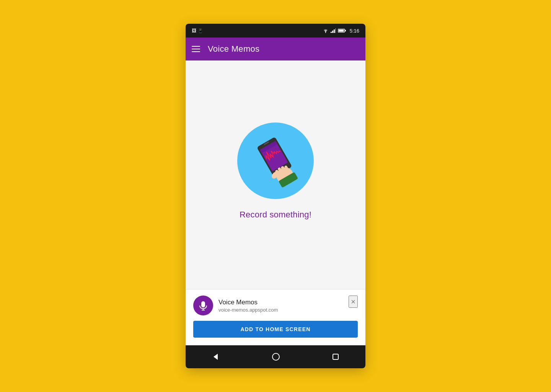 The width and height of the screenshot is (551, 392). What do you see at coordinates (203, 305) in the screenshot?
I see `app-icon-circle` at bounding box center [203, 305].